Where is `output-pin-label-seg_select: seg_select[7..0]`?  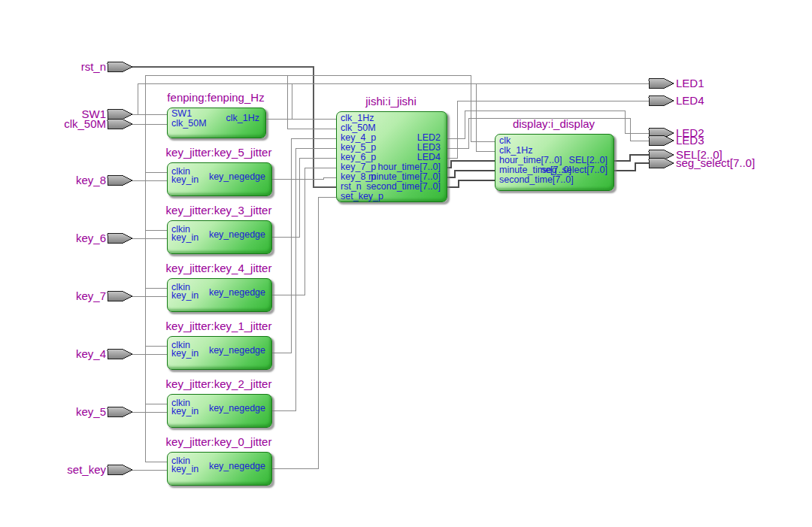
output-pin-label-seg_select: seg_select[7..0] is located at coordinates (716, 162).